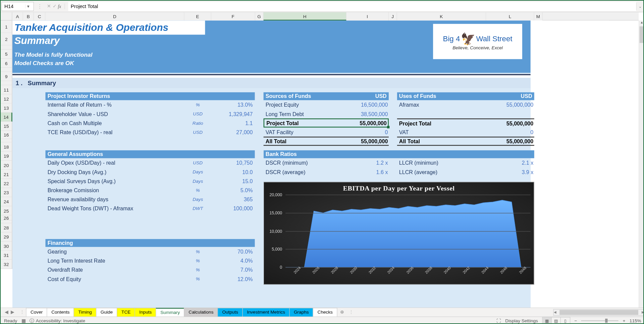  Describe the element at coordinates (576, 321) in the screenshot. I see `zoom-out-button: −` at that location.